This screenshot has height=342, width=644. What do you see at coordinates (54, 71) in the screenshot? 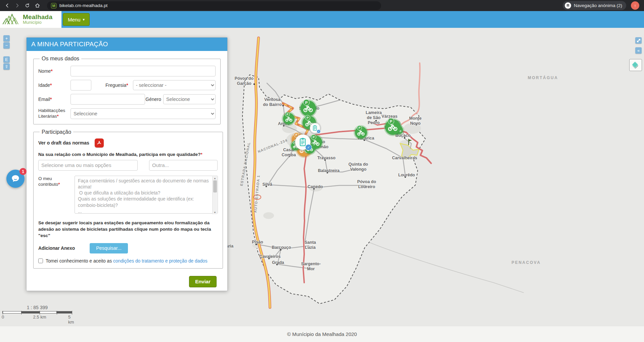
I see `nome-label: Nome*` at bounding box center [54, 71].